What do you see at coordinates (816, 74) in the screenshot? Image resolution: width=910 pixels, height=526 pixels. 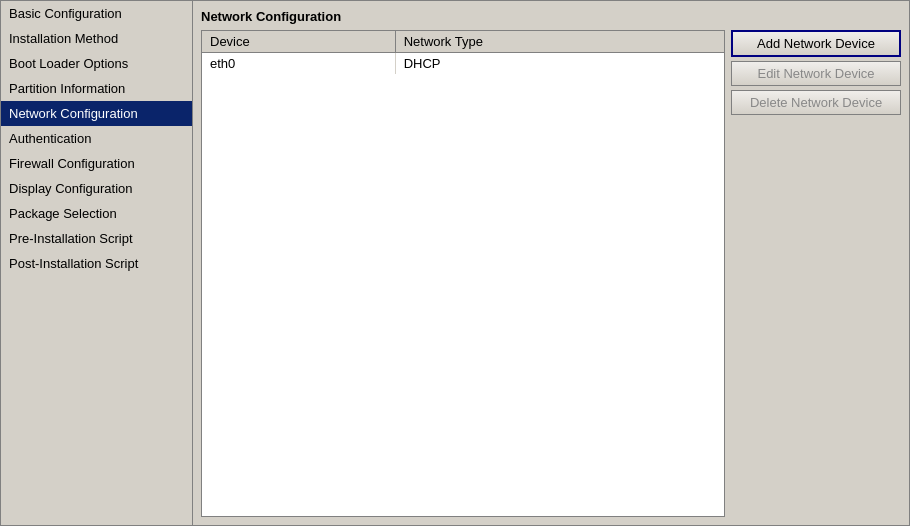 I see `edit-network-device-button: Edit Network Device` at bounding box center [816, 74].